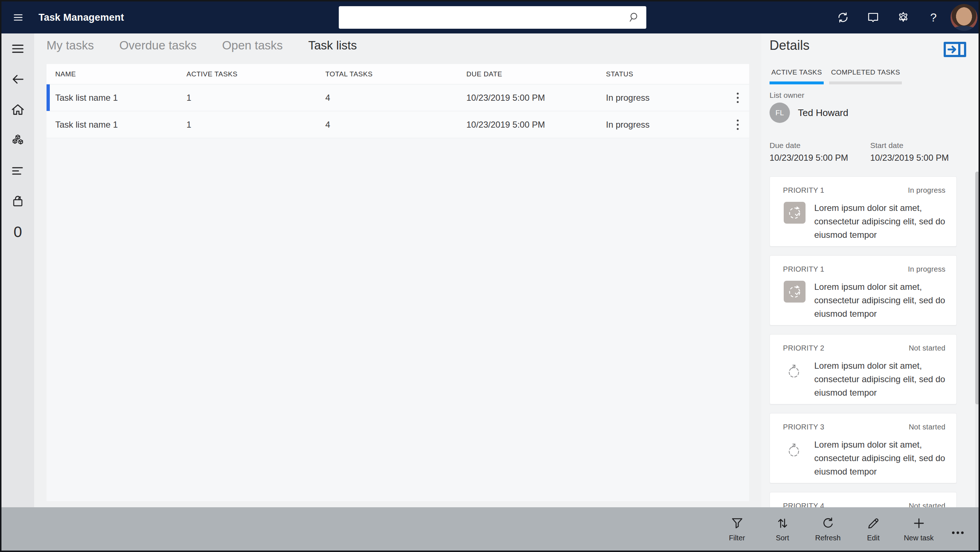 Image resolution: width=980 pixels, height=552 pixels. Describe the element at coordinates (256, 74) in the screenshot. I see `column-header-active-tasks: ACTIVE TASKS` at that location.